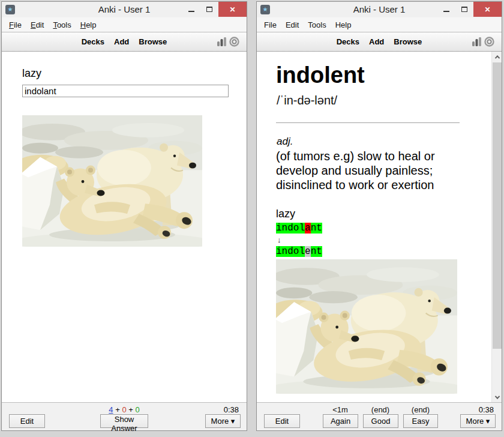 This screenshot has height=437, width=504. I want to click on pronunciation: /ˈin-də-lənt/, so click(307, 101).